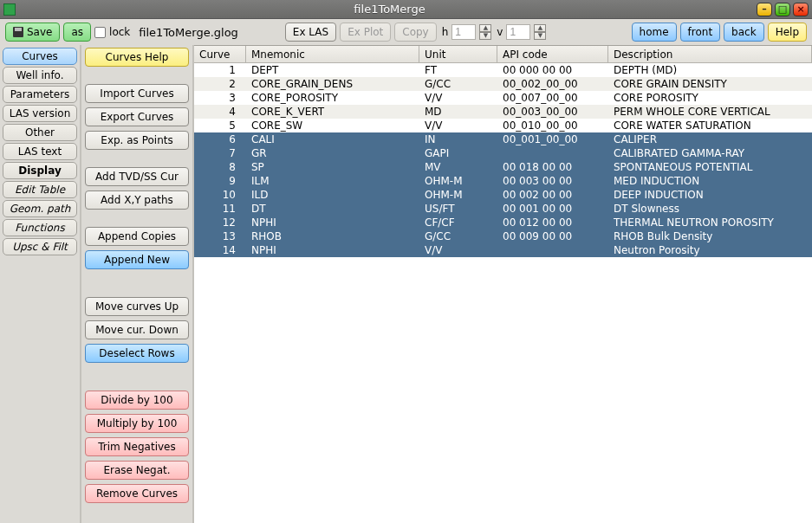 This screenshot has width=812, height=523. What do you see at coordinates (553, 209) in the screenshot?
I see `cell: 00 001 00 00` at bounding box center [553, 209].